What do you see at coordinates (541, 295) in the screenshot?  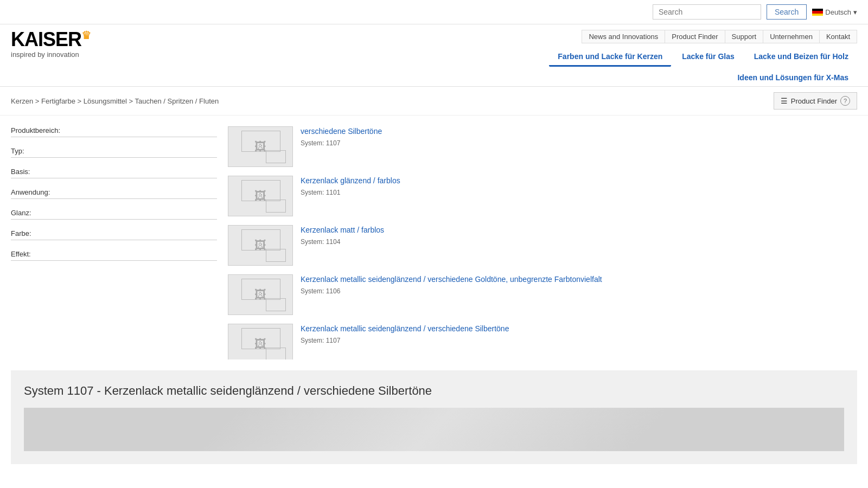 I see `product-item-3: 🖼 Kerzenlack metallic seidenglänzend / v…` at bounding box center [541, 295].